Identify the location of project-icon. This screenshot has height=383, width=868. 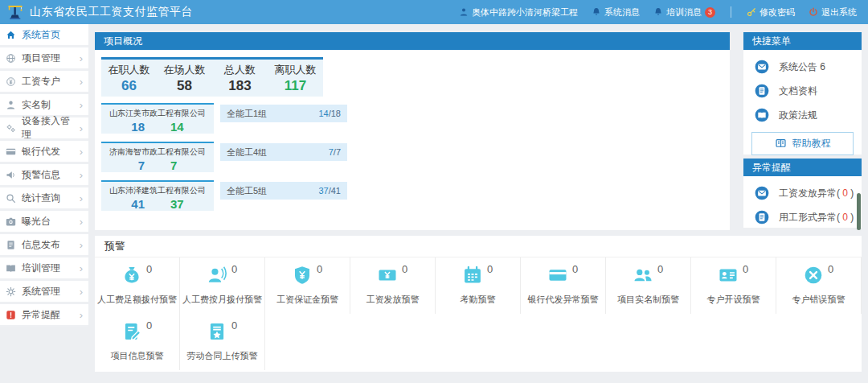
(11, 58).